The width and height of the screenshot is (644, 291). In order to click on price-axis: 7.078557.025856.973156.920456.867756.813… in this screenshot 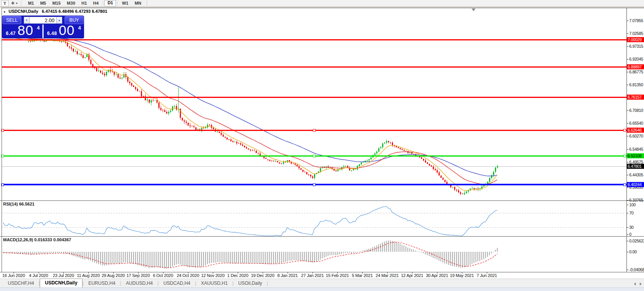, I will do `click(635, 145)`.